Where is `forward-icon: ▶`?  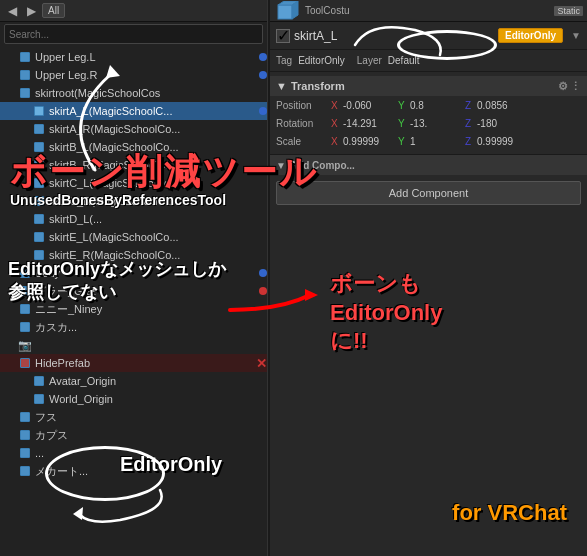 forward-icon: ▶ is located at coordinates (31, 11).